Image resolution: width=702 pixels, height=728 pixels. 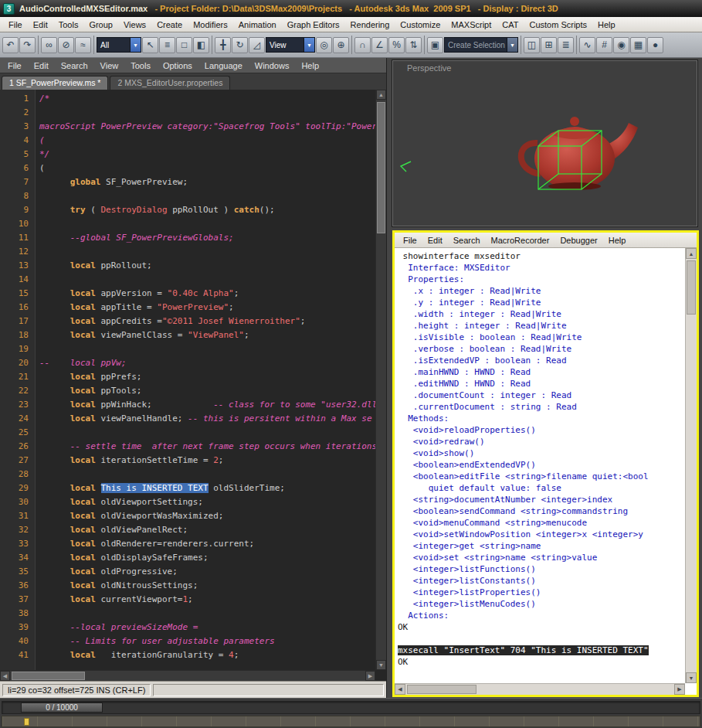 What do you see at coordinates (382, 168) in the screenshot?
I see `editor-vscroll-thumb` at bounding box center [382, 168].